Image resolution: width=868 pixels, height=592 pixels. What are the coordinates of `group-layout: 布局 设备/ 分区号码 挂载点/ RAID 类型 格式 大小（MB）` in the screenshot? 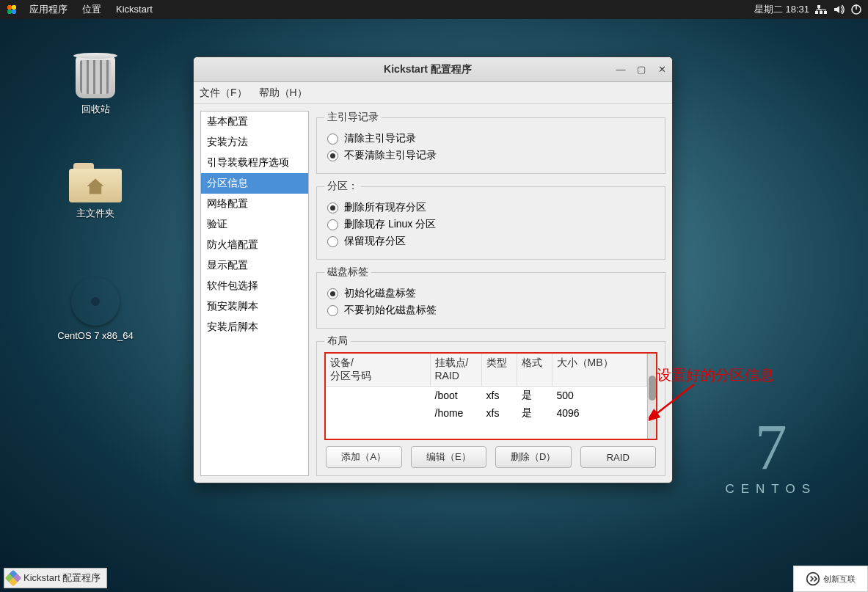 It's located at (491, 405).